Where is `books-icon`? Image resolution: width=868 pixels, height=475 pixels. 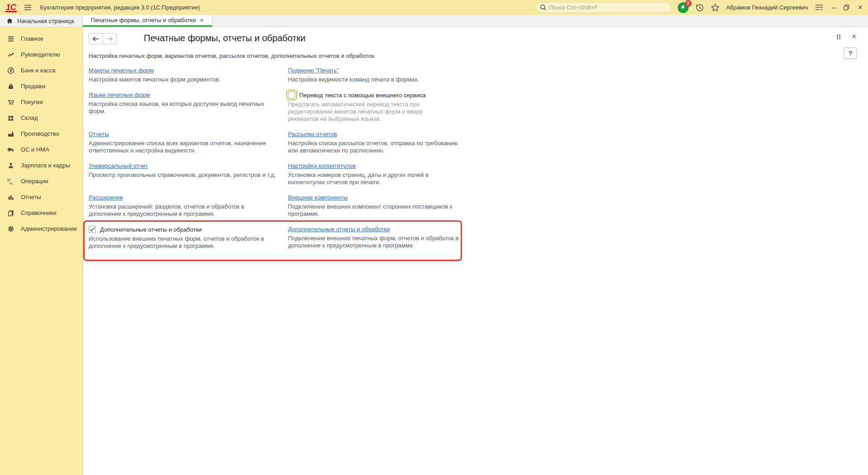
books-icon is located at coordinates (11, 213).